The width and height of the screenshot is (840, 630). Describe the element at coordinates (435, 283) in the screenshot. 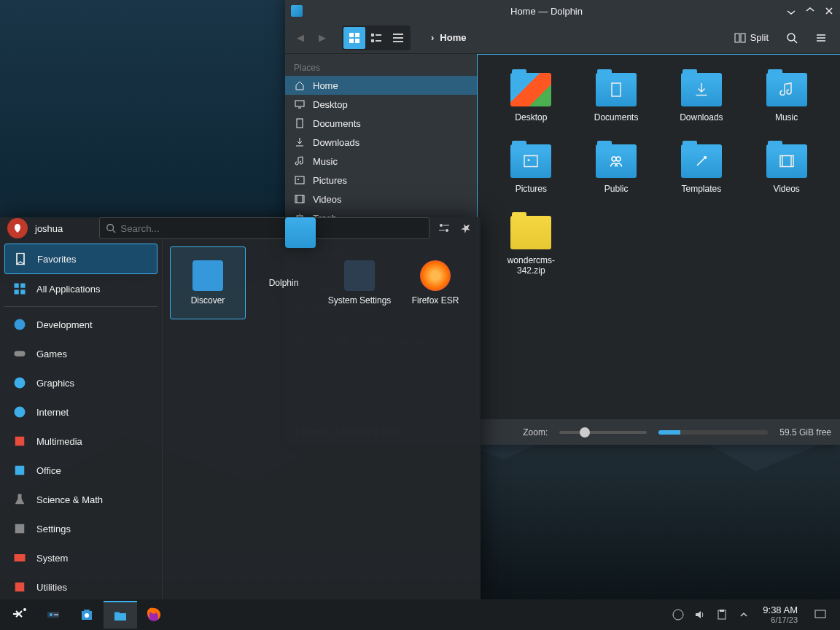

I see `app-firefox-esr: Firefox ESR` at that location.